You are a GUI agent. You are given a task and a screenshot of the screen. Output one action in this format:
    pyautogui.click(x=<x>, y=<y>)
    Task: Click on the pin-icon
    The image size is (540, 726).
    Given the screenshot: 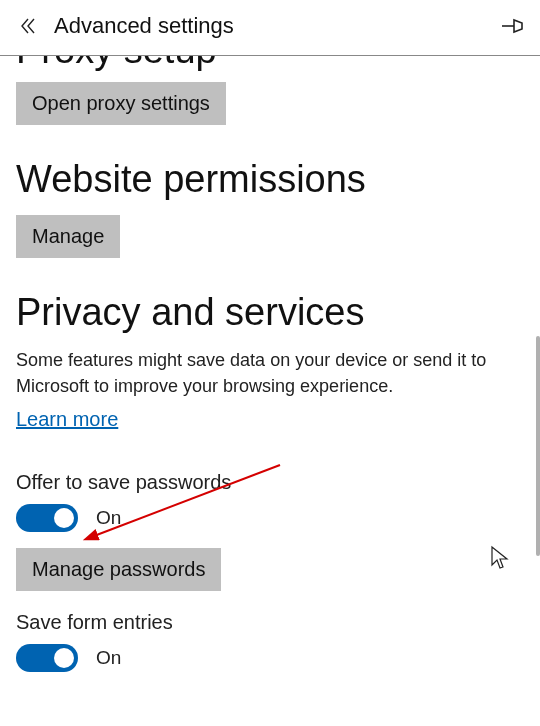 What is the action you would take?
    pyautogui.click(x=512, y=26)
    